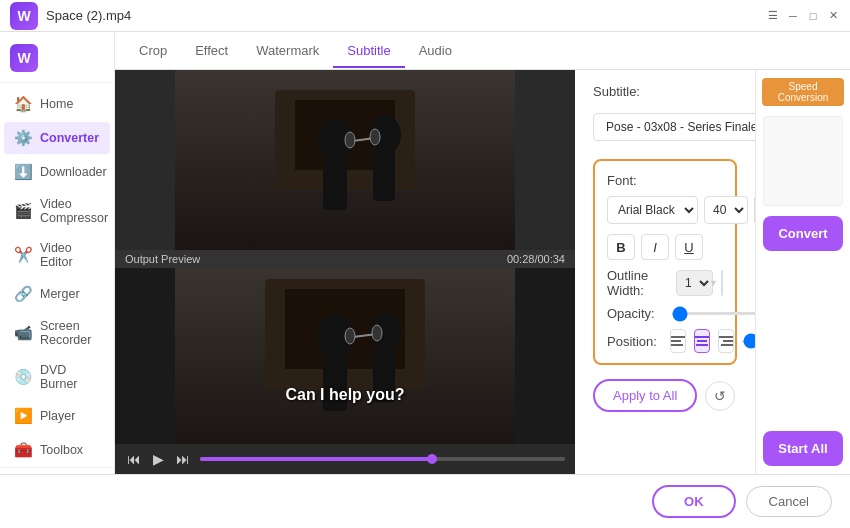  Describe the element at coordinates (382, 459) in the screenshot. I see `progress-bar` at that location.